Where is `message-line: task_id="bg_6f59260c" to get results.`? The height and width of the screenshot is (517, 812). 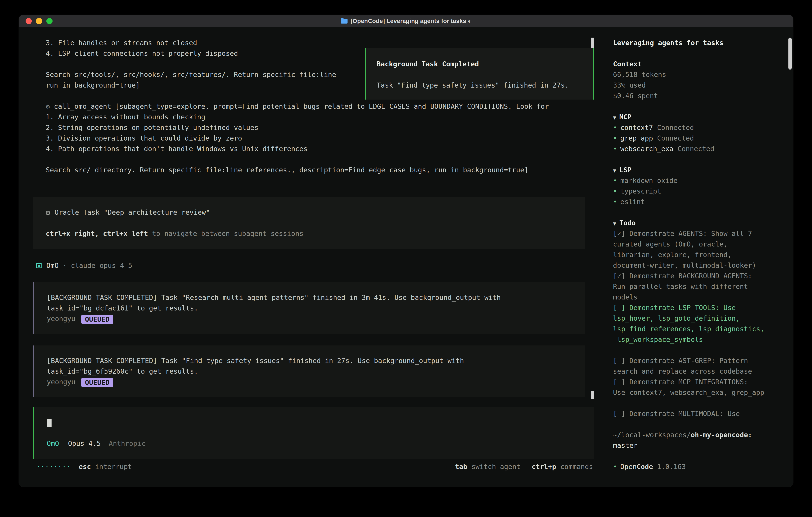
message-line: task_id="bg_6f59260c" to get results. is located at coordinates (310, 371).